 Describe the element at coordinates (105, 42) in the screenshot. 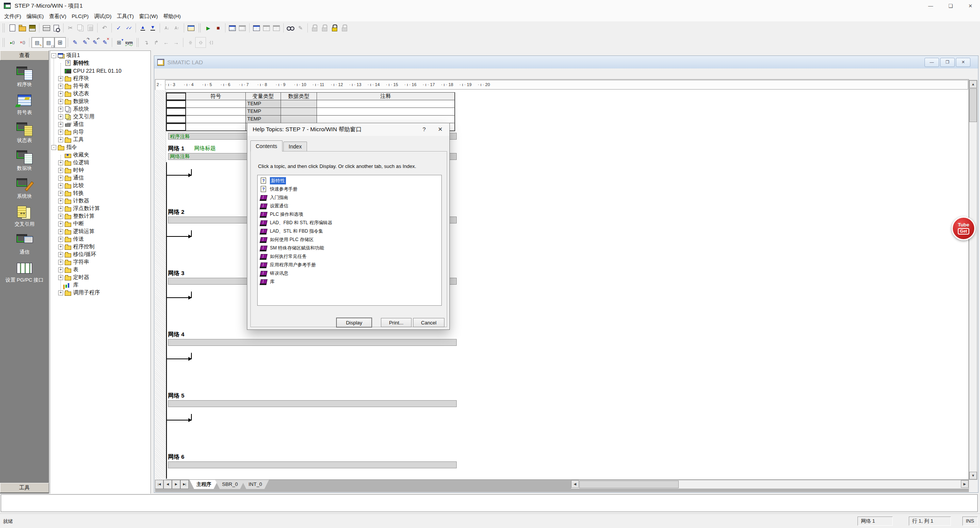

I see `delete-branch-pen-icon` at that location.